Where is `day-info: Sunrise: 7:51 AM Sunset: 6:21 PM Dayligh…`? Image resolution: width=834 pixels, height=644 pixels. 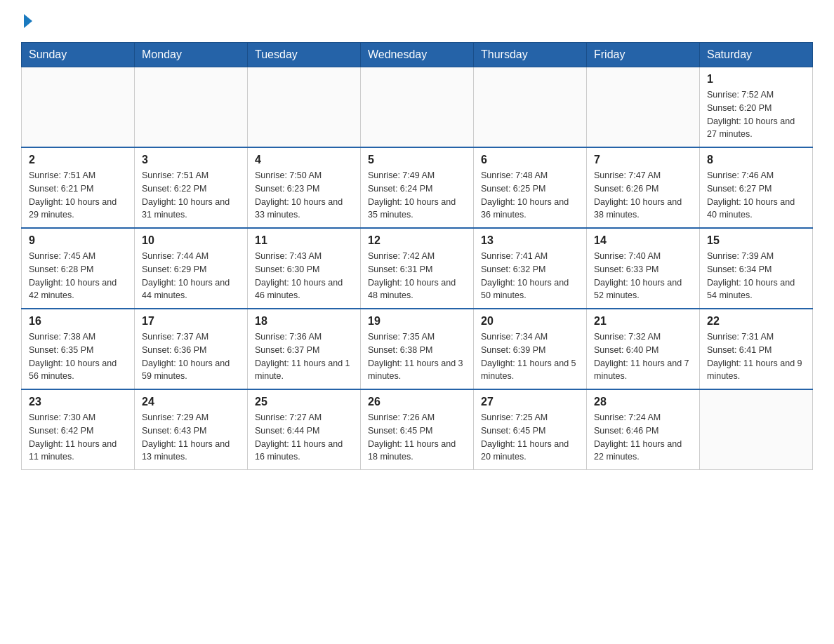 day-info: Sunrise: 7:51 AM Sunset: 6:21 PM Dayligh… is located at coordinates (78, 195).